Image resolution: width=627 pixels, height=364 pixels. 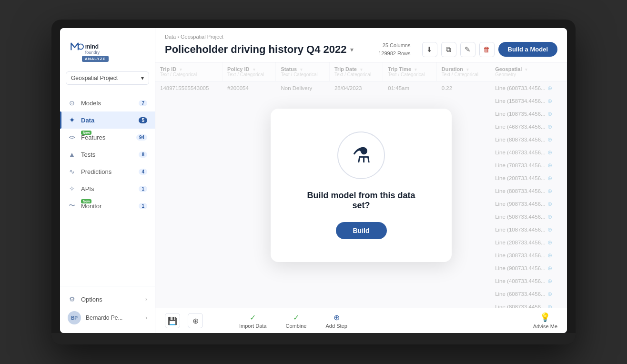 I want to click on columns-count: 25 Columns, so click(x=394, y=46).